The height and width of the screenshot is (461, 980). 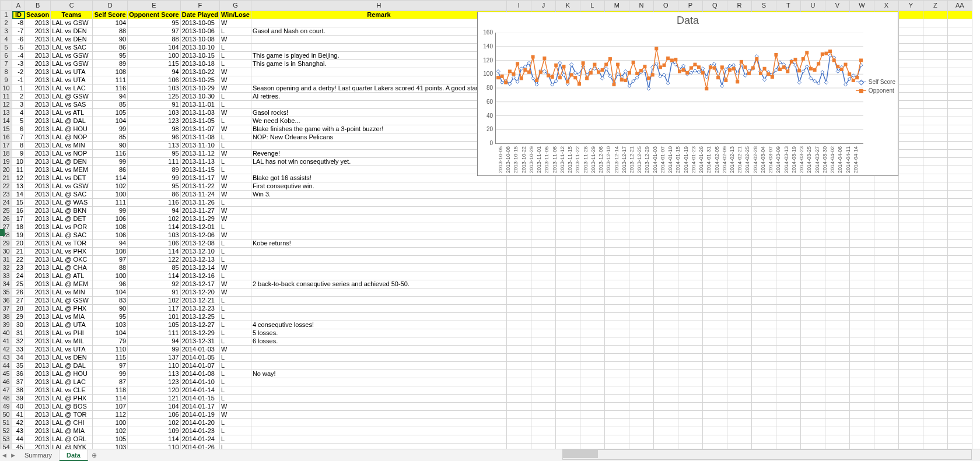 I want to click on cell: W, so click(x=236, y=284).